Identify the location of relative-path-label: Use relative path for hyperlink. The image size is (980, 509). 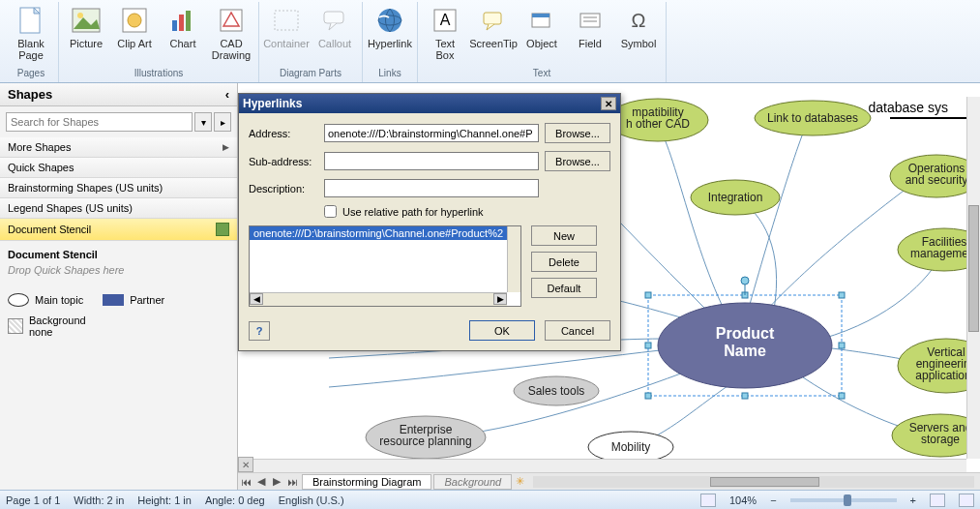
(413, 212).